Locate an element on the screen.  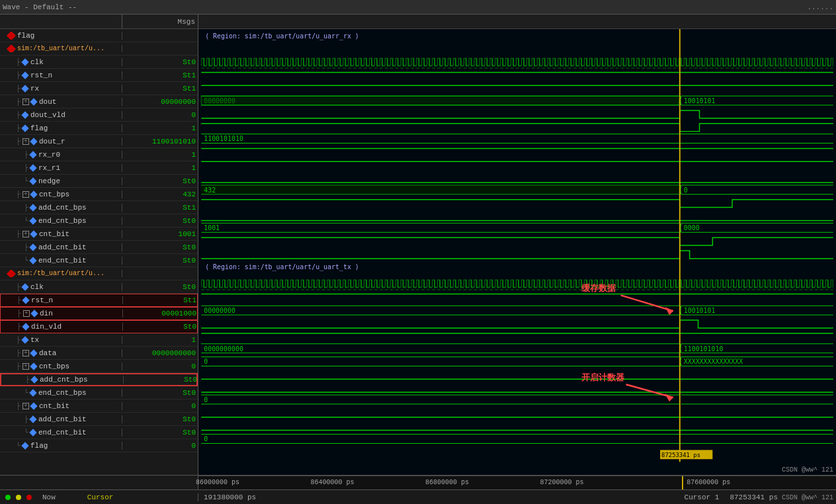
signal-name-cnt-bit2: ├ + cnt_bit is located at coordinates (61, 406).